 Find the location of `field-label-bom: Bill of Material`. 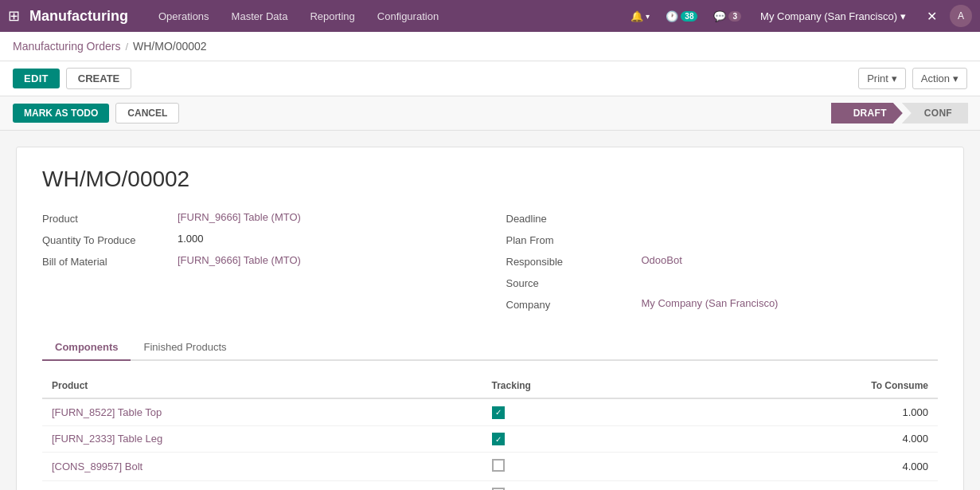

field-label-bom: Bill of Material is located at coordinates (106, 261).